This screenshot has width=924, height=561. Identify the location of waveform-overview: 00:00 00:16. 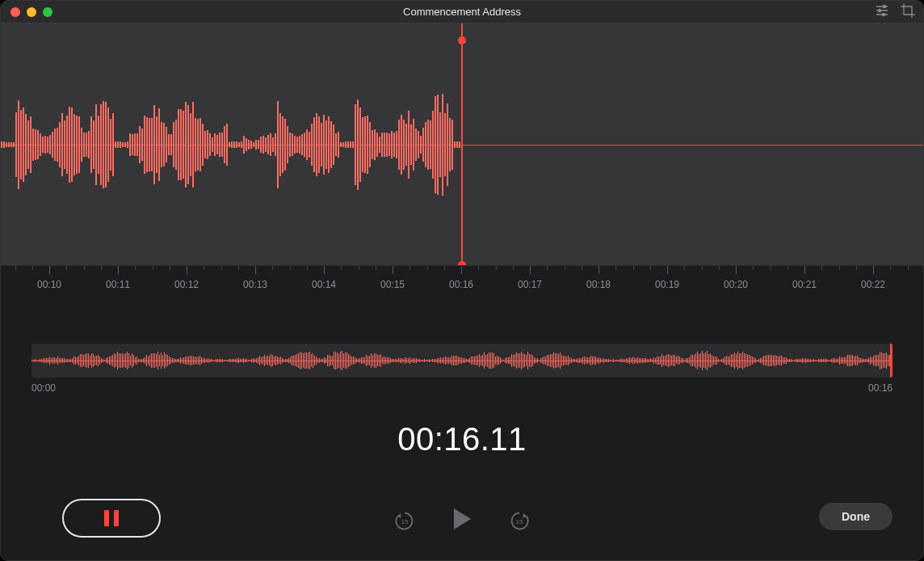
(462, 369).